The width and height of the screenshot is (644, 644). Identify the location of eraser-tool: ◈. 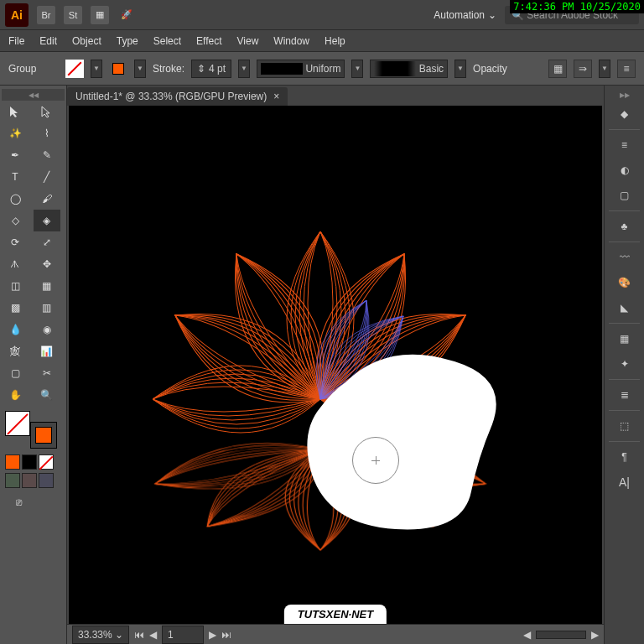
(47, 221).